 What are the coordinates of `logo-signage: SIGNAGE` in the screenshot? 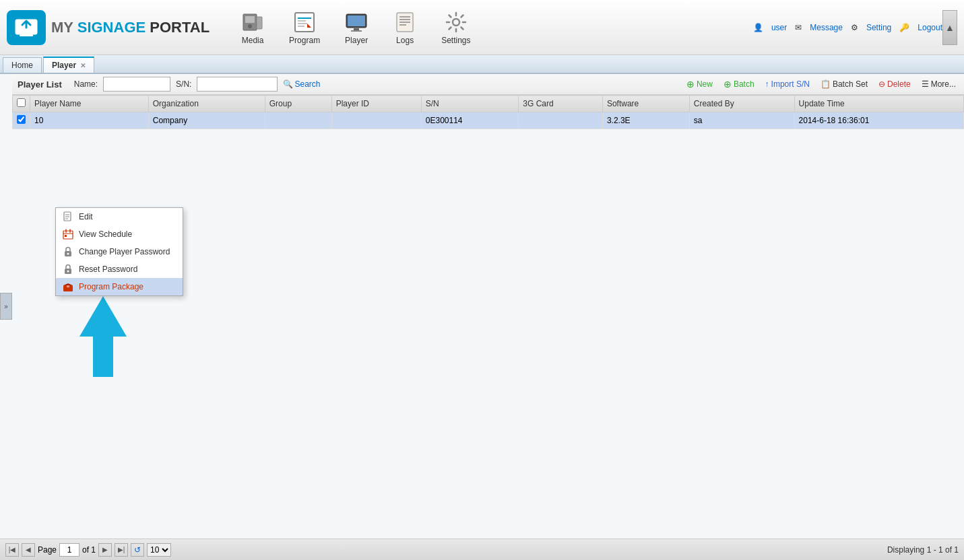 It's located at (114, 27).